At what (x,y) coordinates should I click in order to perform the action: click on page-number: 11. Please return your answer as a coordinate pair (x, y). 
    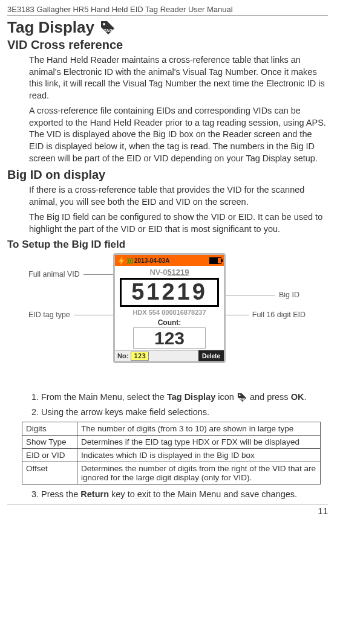
    Looking at the image, I should click on (168, 510).